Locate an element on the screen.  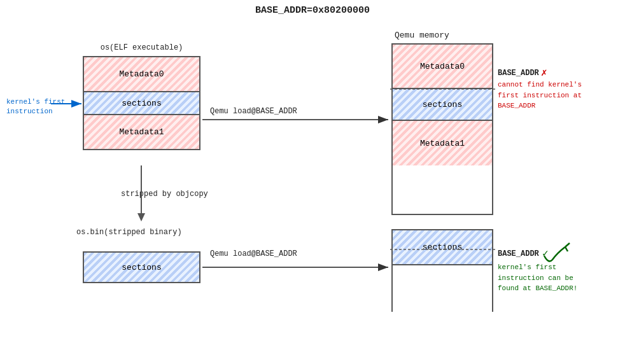
elf-metadata0-label: Metadata0 is located at coordinates (141, 74).